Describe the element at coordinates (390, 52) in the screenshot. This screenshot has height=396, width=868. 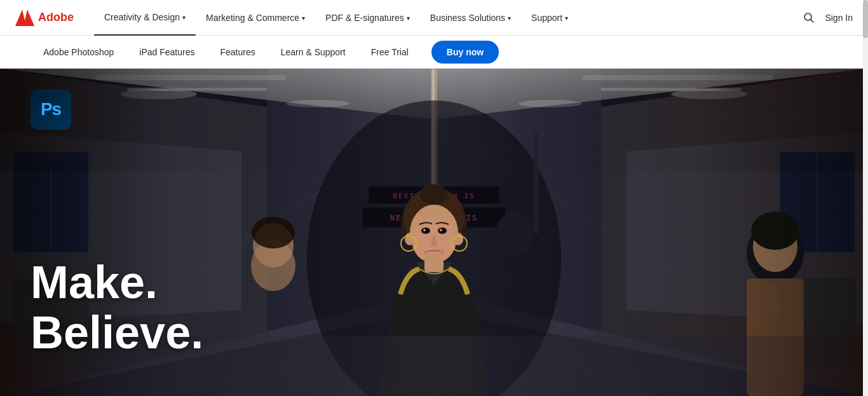
I see `sub-nav-item-free-trial: Free Trial` at that location.